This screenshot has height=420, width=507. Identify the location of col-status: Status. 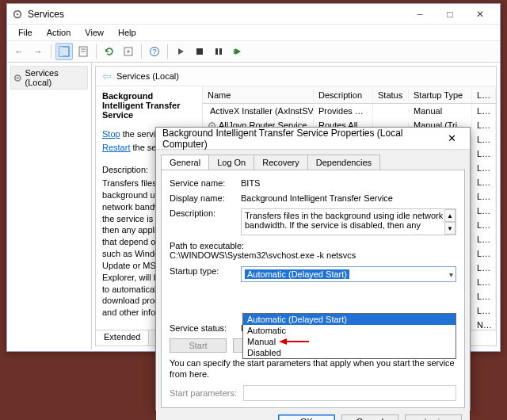
(391, 95).